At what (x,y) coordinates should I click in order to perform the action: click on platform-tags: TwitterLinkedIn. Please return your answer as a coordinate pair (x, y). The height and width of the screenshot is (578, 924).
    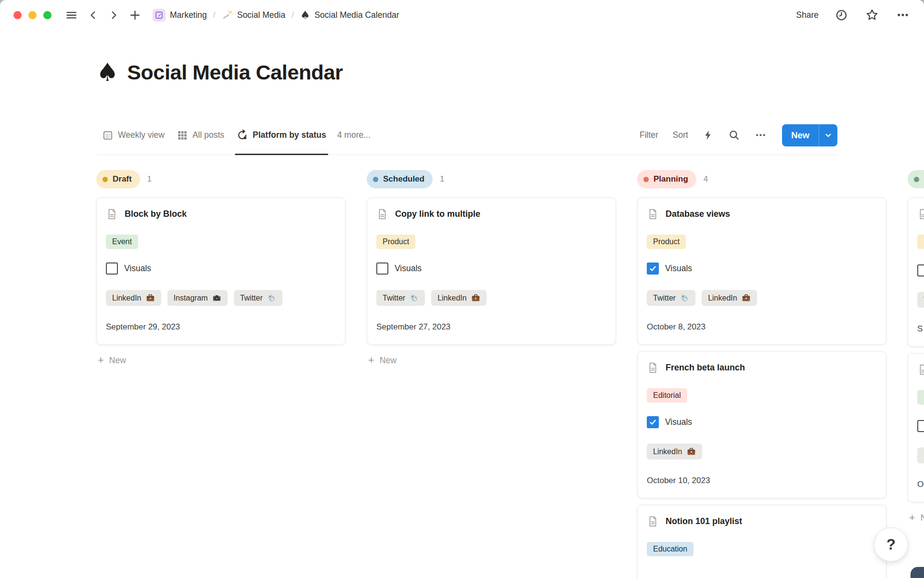
    Looking at the image, I should click on (762, 298).